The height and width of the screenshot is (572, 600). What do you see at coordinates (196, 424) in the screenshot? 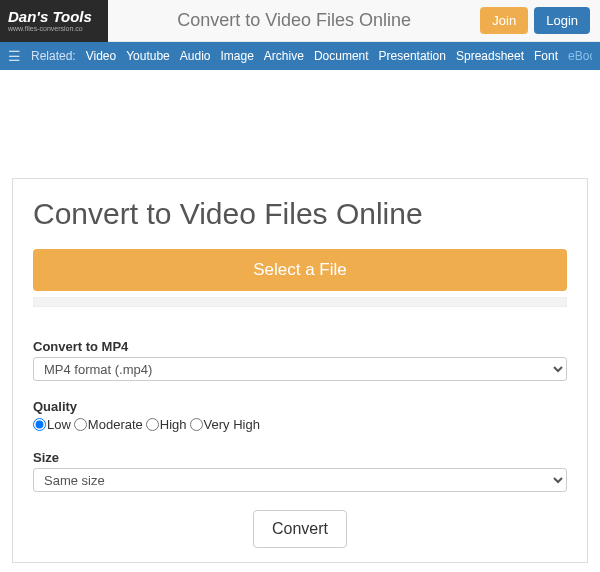
I see `quality-veryhigh-radio` at bounding box center [196, 424].